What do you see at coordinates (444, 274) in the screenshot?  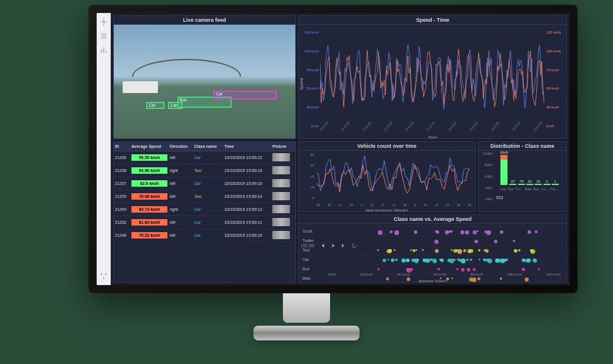 I see `scatter-xticks: km/h20 km/h40 km/h60 km/h80 km/h100 km/h…` at bounding box center [444, 274].